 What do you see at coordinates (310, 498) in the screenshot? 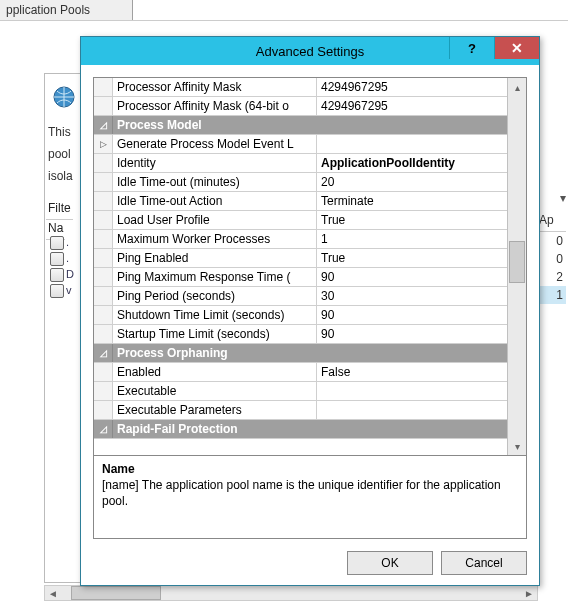
I see `property-description: Name [name] The application pool name is…` at bounding box center [310, 498].